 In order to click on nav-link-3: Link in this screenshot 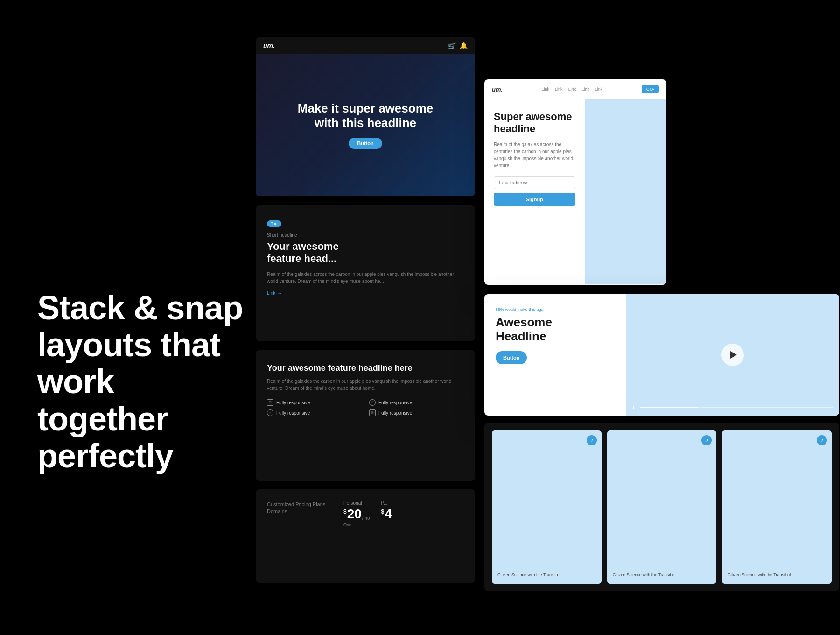, I will do `click(572, 89)`.